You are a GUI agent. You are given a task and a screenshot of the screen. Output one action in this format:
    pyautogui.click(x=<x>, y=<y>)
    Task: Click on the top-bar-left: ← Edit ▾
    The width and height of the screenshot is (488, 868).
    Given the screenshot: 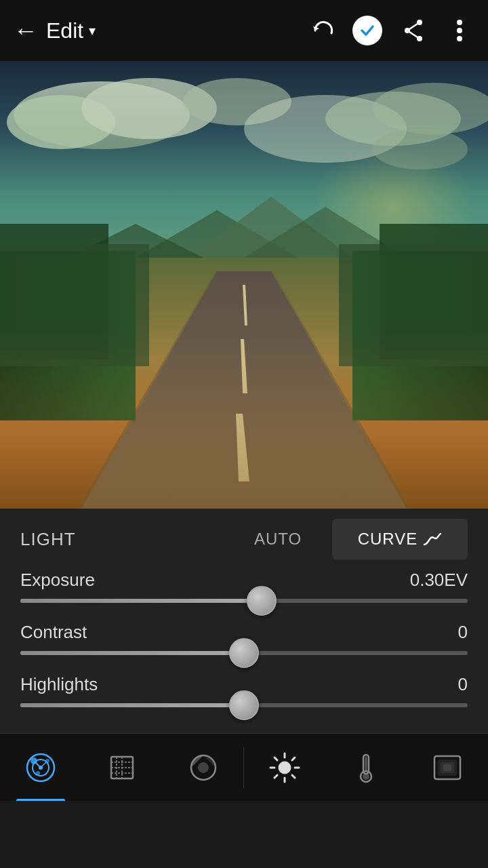 What is the action you would take?
    pyautogui.click(x=157, y=31)
    